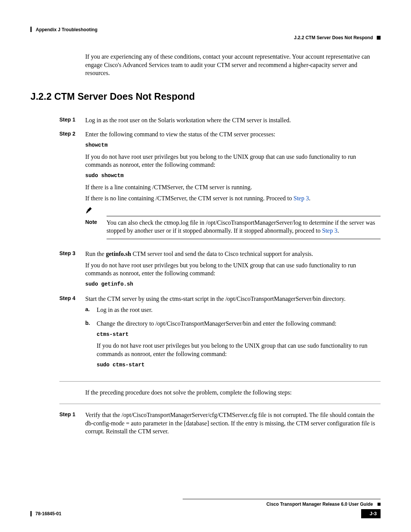 The width and height of the screenshot is (411, 532). What do you see at coordinates (72, 335) in the screenshot?
I see `step-label: Step 4` at bounding box center [72, 335].